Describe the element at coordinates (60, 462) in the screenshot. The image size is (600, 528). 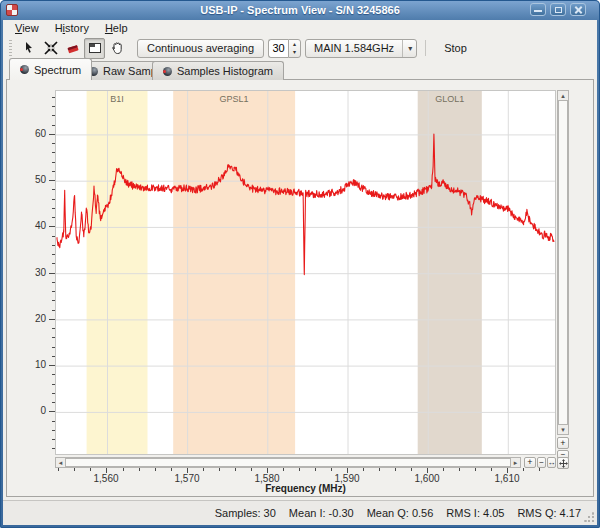
I see `scroll-left-icon: ◂` at that location.